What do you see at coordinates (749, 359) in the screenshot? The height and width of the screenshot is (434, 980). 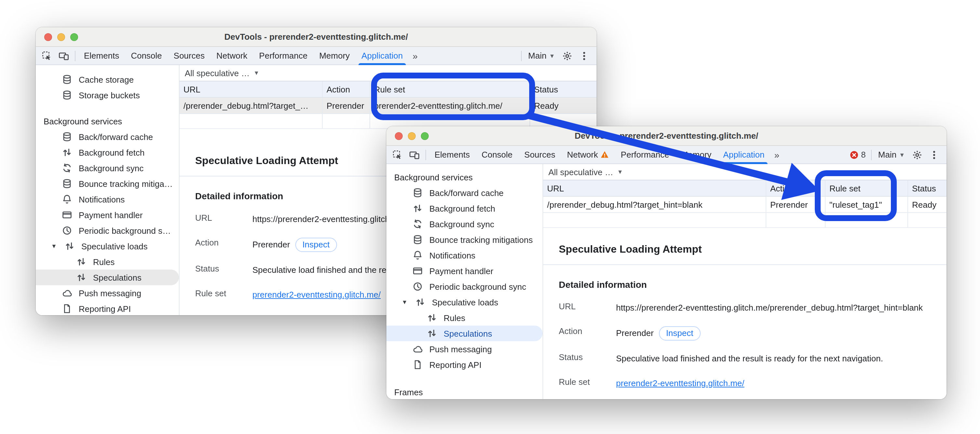 I see `detail-value-status: Speculative load finished and the result…` at bounding box center [749, 359].